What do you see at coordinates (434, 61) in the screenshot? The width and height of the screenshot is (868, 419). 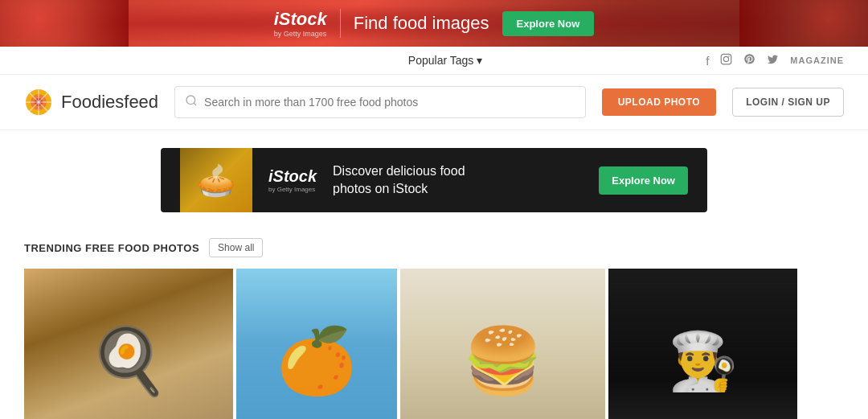 I see `top-nav: Popular Tags ▾ f MAGAZINE` at bounding box center [434, 61].